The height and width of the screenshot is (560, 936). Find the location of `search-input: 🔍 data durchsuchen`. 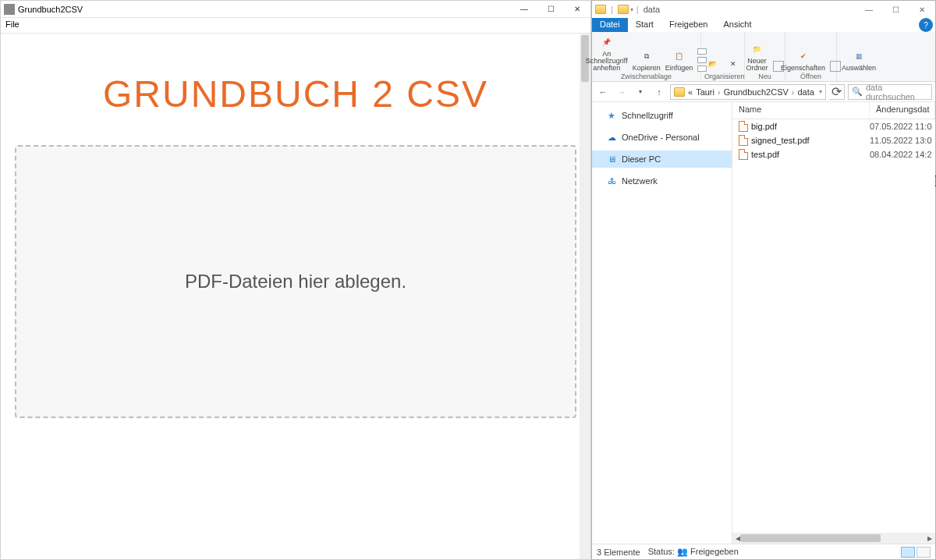

search-input: 🔍 data durchsuchen is located at coordinates (890, 92).